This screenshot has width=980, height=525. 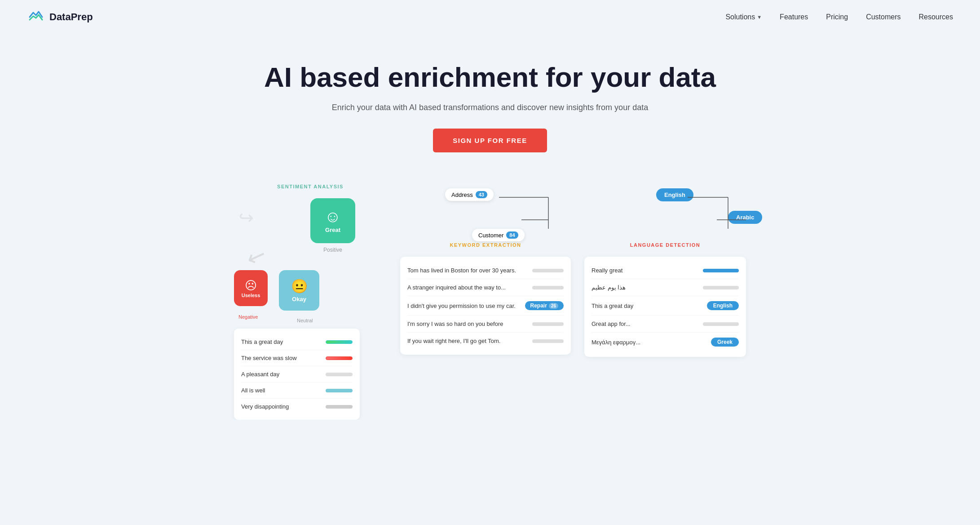 What do you see at coordinates (265, 406) in the screenshot?
I see `sentiment-row-text: Very disappointing` at bounding box center [265, 406].